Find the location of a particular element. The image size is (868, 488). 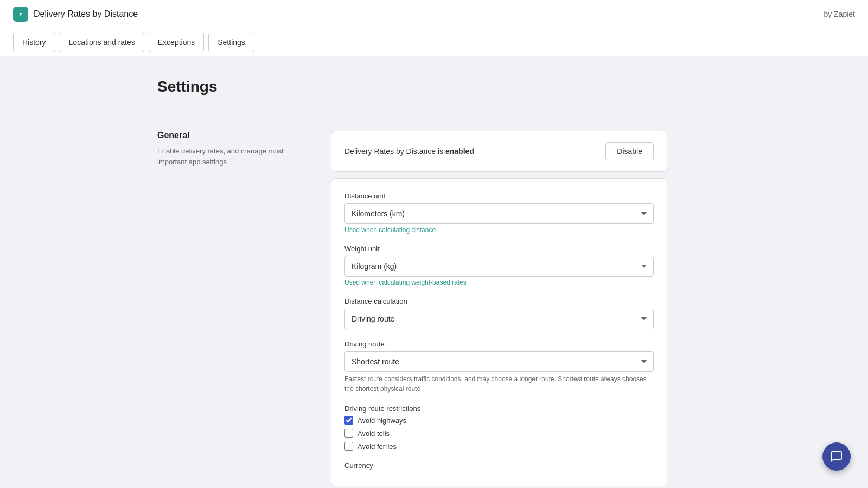

driving-route-restrictions-field: Driving route restrictions Avoid highway… is located at coordinates (499, 427).